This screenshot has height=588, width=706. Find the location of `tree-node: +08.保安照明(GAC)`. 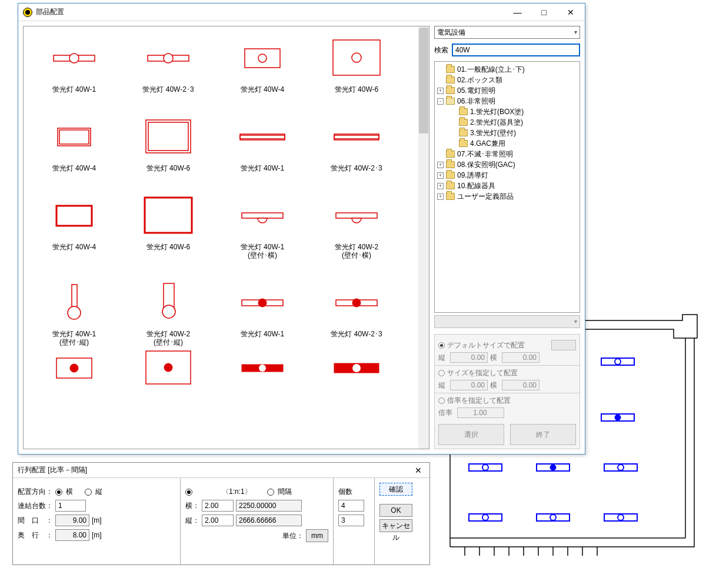

tree-node: +08.保安照明(GAC) is located at coordinates (507, 165).